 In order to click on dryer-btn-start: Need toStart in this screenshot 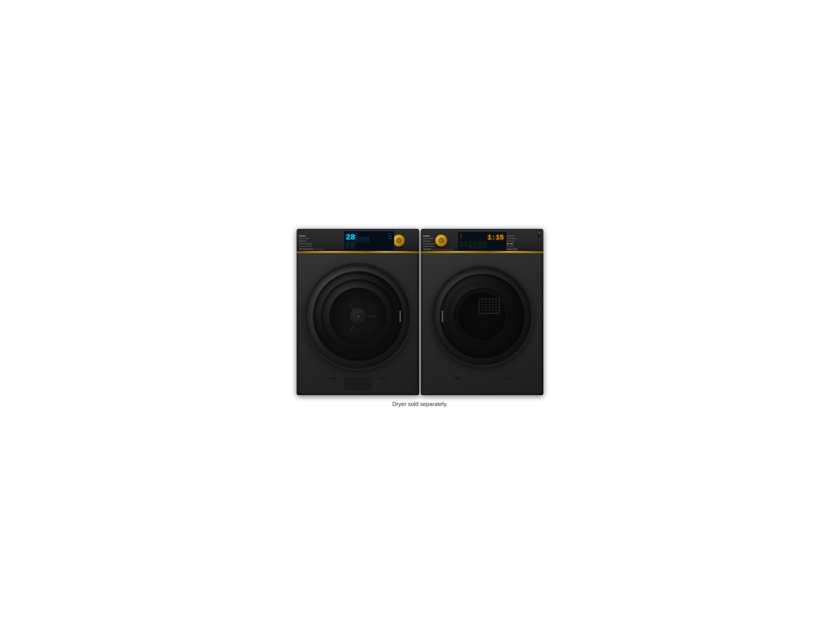, I will do `click(485, 247)`.